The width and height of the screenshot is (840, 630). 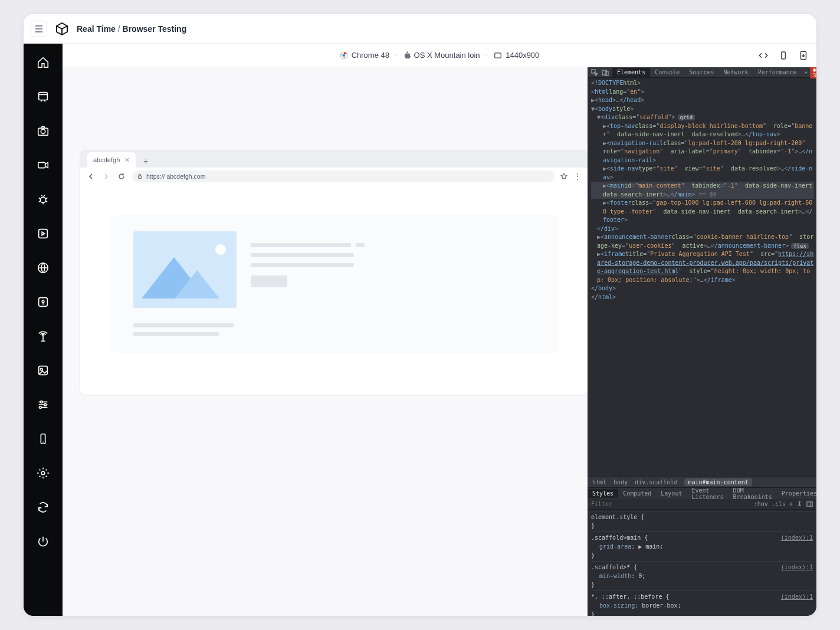 I want to click on browser-tab: abcdefgh ✕, so click(x=111, y=160).